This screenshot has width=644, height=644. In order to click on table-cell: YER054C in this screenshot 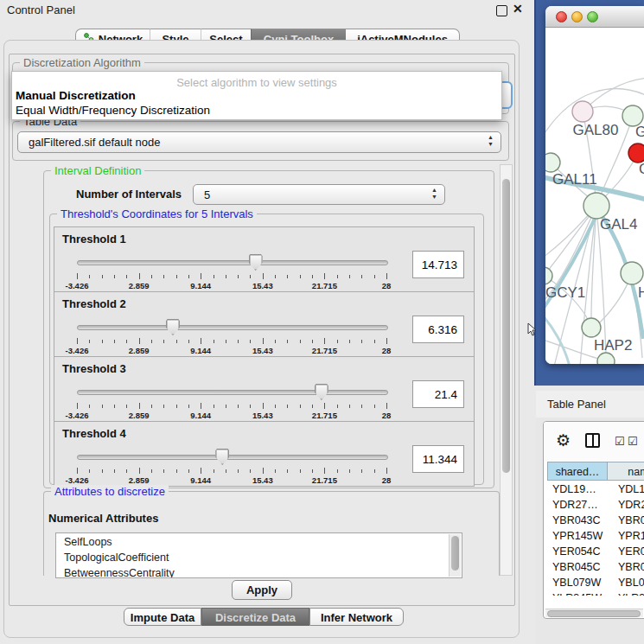, I will do `click(577, 552)`.